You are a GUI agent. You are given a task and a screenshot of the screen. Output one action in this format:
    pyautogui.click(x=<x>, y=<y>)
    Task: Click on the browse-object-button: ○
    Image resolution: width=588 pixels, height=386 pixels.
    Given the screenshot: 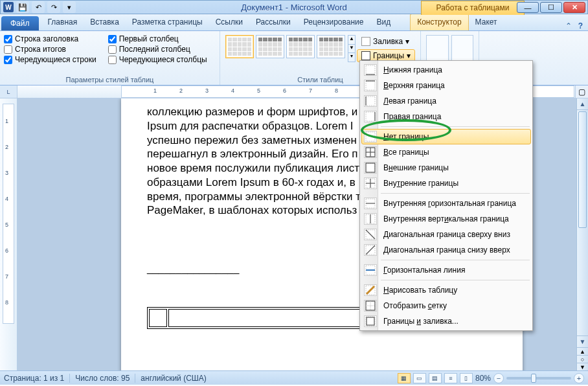 What is the action you would take?
    pyautogui.click(x=583, y=359)
    